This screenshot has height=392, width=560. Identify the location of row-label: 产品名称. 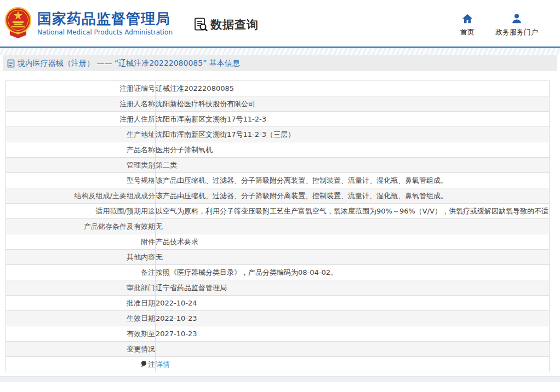
(81, 150).